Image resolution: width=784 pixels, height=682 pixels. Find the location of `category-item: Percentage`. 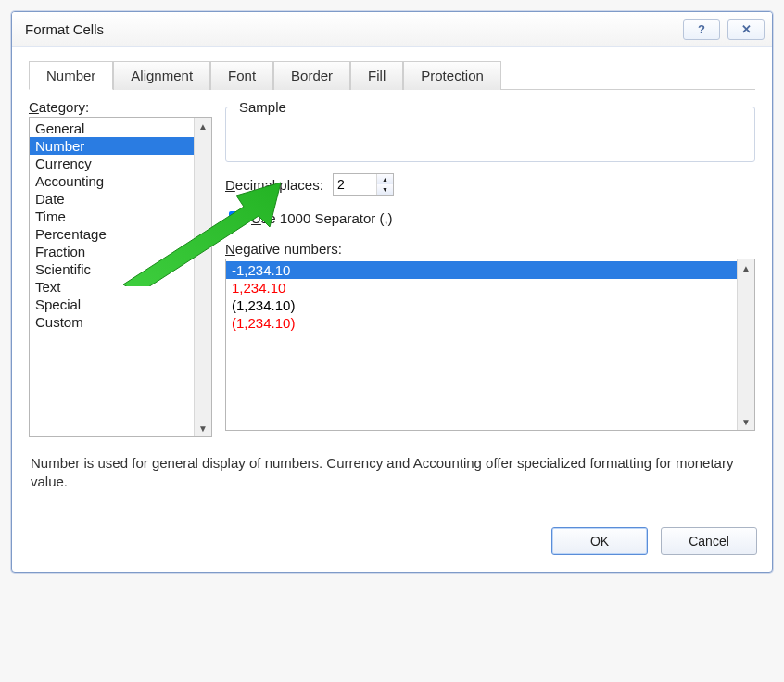

category-item: Percentage is located at coordinates (111, 234).